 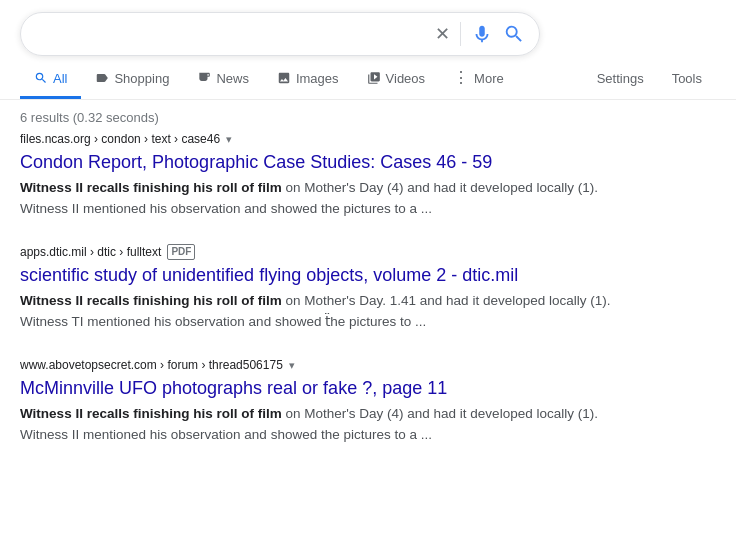 What do you see at coordinates (320, 288) in the screenshot?
I see `result-item: apps.dtic.mil › dtic › fulltext PDF scie…` at bounding box center [320, 288].